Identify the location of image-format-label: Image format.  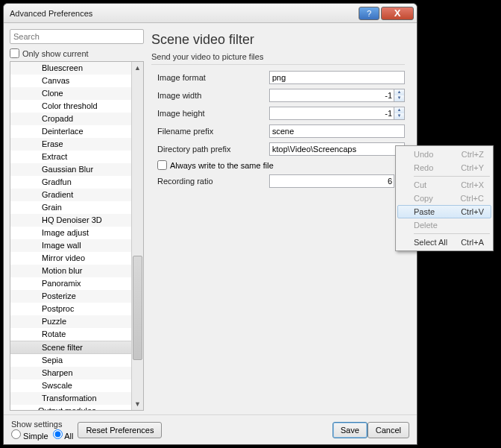
(213, 78).